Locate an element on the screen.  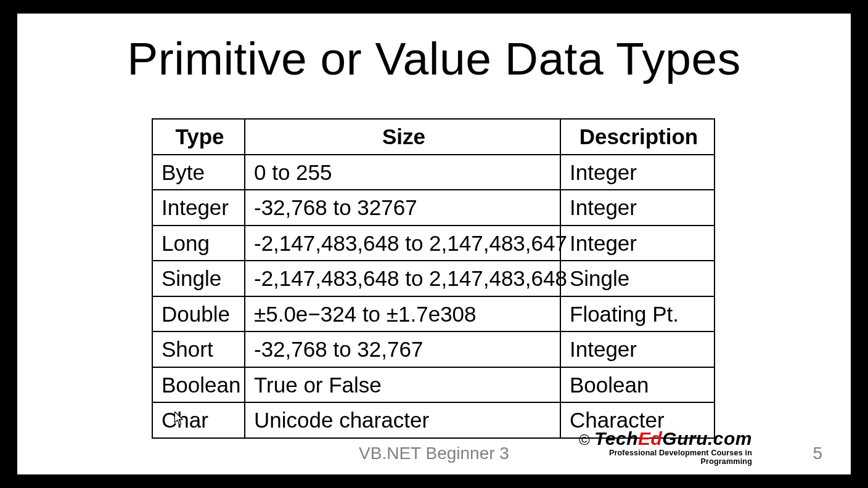
table-row: Byte 0 to 255 Integer is located at coordinates (433, 173).